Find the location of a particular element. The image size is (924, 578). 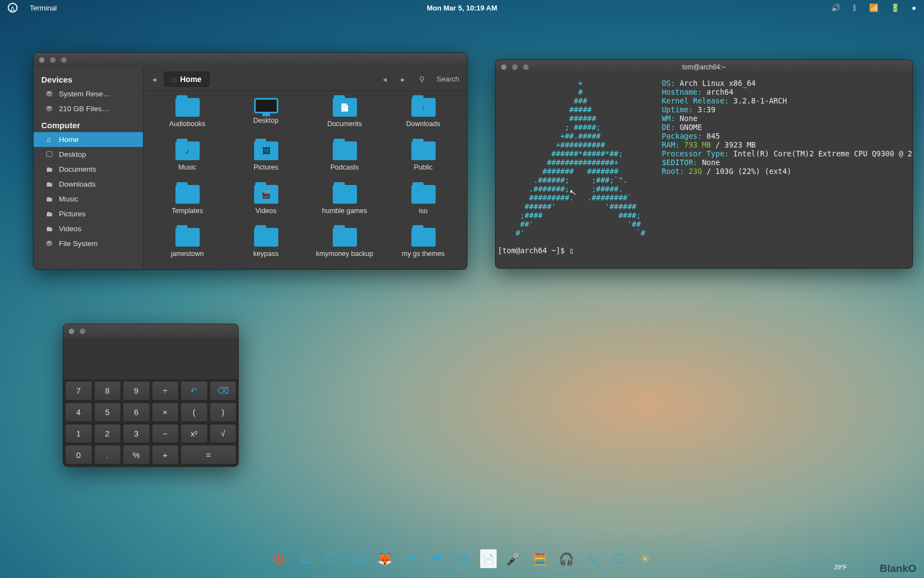

calc-key-6: 6 is located at coordinates (136, 412).